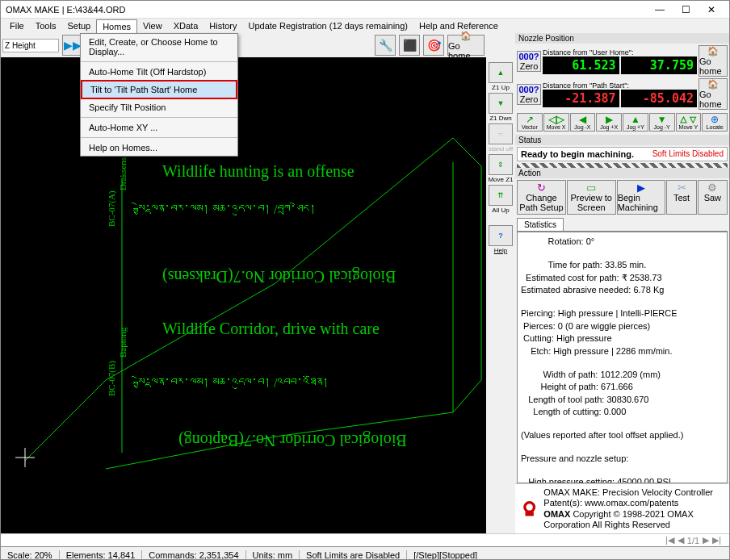 The image size is (730, 560). What do you see at coordinates (693, 541) in the screenshot?
I see `page-number: 1/1` at bounding box center [693, 541].